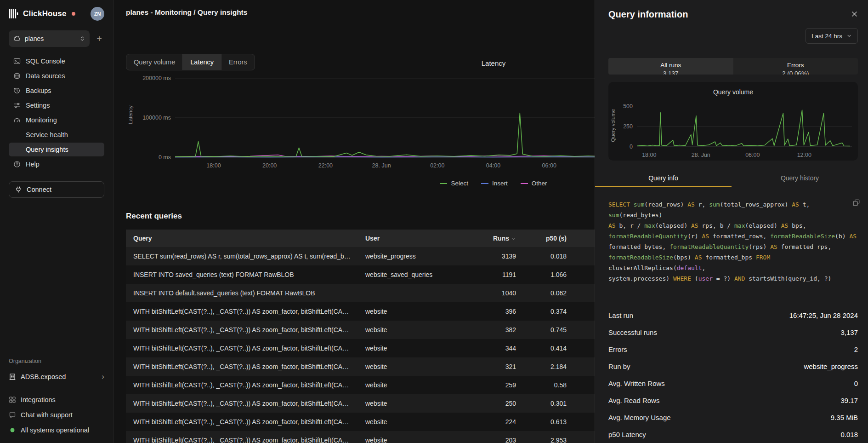 This screenshot has height=443, width=868. I want to click on cell-p50: 0.062, so click(549, 293).